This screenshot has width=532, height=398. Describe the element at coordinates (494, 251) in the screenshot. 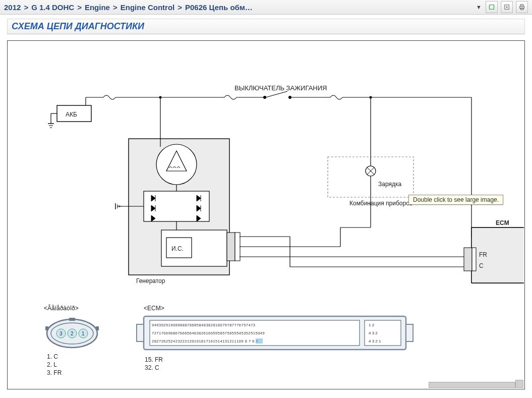

I see `ecm-block: ECM FR C` at that location.